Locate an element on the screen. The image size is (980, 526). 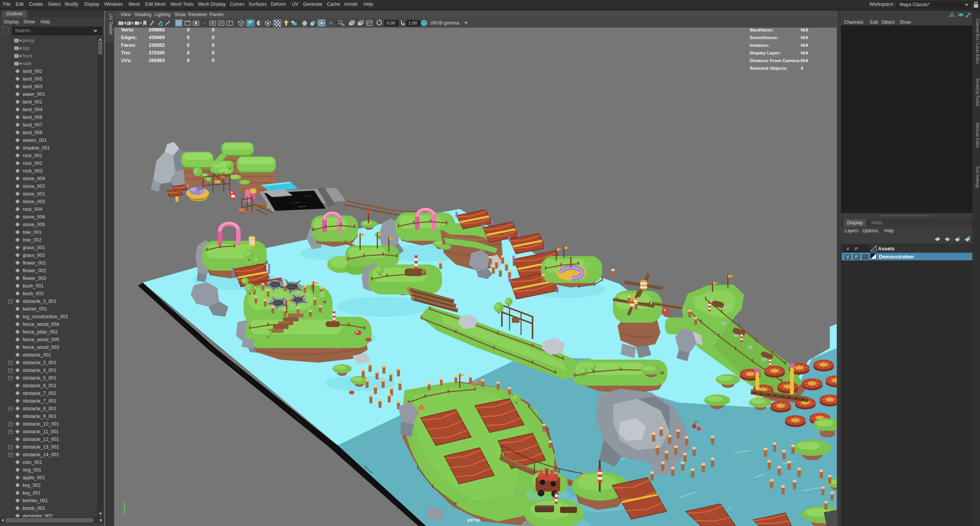
svg-text: ON is located at coordinates (424, 23).